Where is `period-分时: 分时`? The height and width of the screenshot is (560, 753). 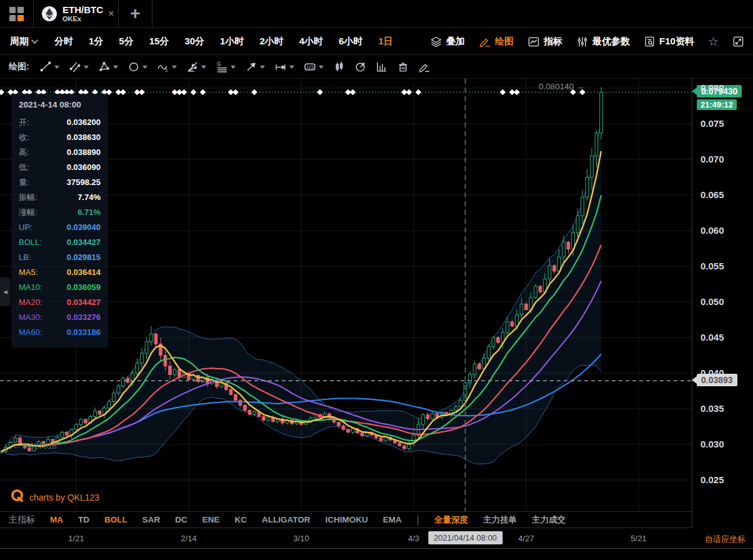
period-分时: 分时 is located at coordinates (64, 41).